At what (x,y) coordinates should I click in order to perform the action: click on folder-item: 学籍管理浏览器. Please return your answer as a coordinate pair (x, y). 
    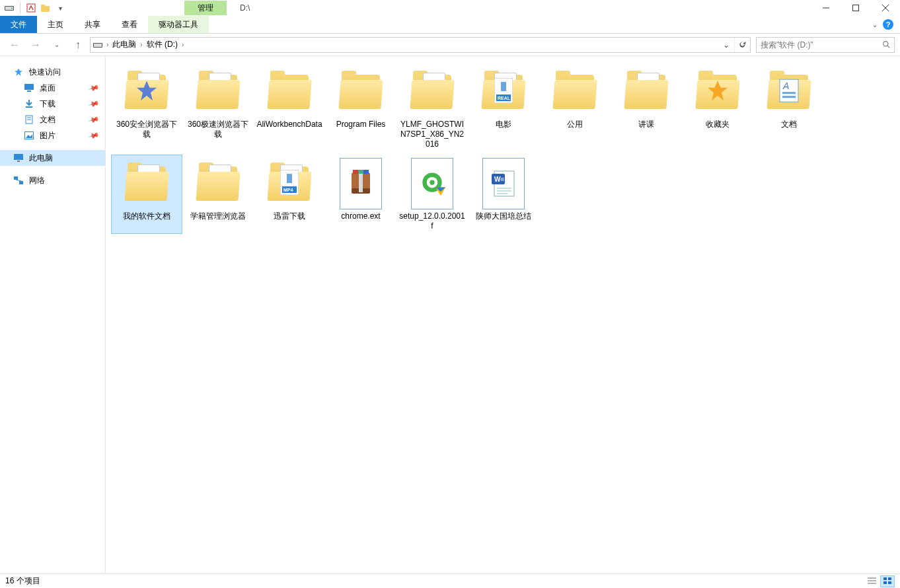
    Looking at the image, I should click on (218, 194).